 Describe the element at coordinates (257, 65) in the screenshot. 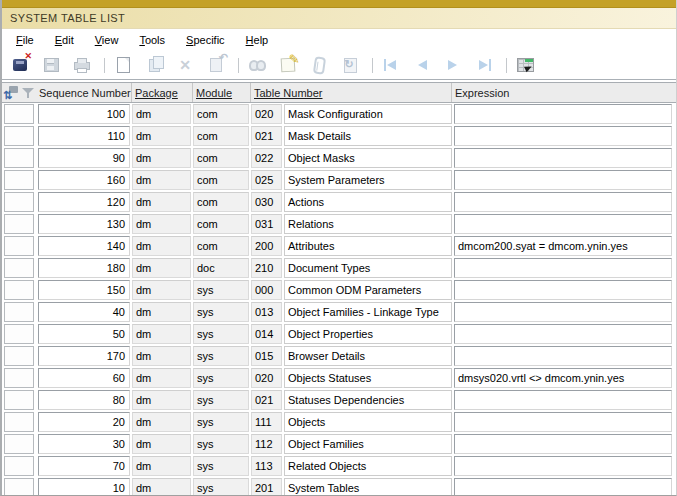

I see `find-icon` at that location.